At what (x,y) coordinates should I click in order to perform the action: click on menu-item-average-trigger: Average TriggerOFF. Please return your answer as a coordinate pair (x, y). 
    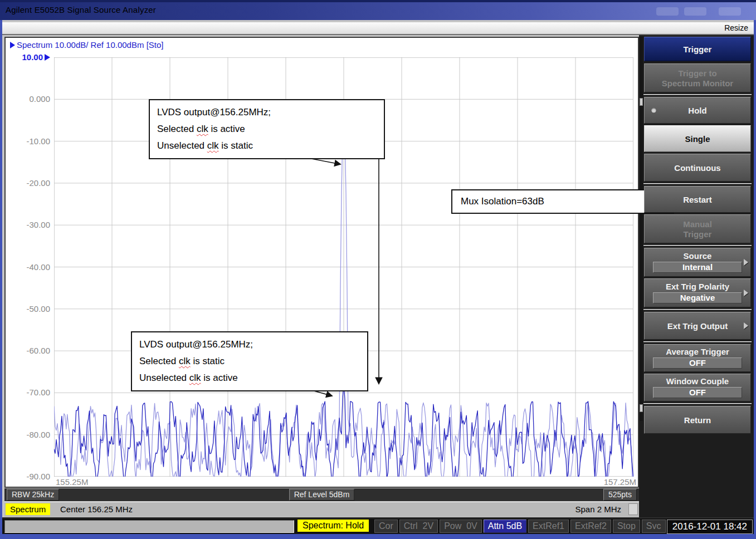
    Looking at the image, I should click on (698, 358).